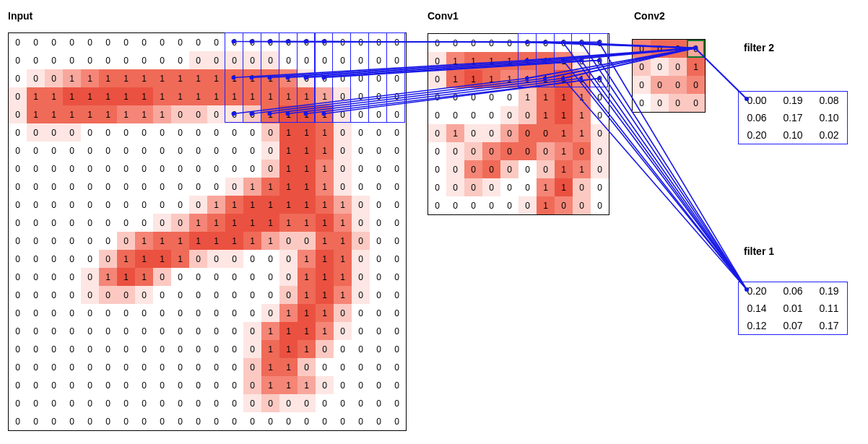  What do you see at coordinates (829, 135) in the screenshot?
I see `filter-cell: 0.02` at bounding box center [829, 135].